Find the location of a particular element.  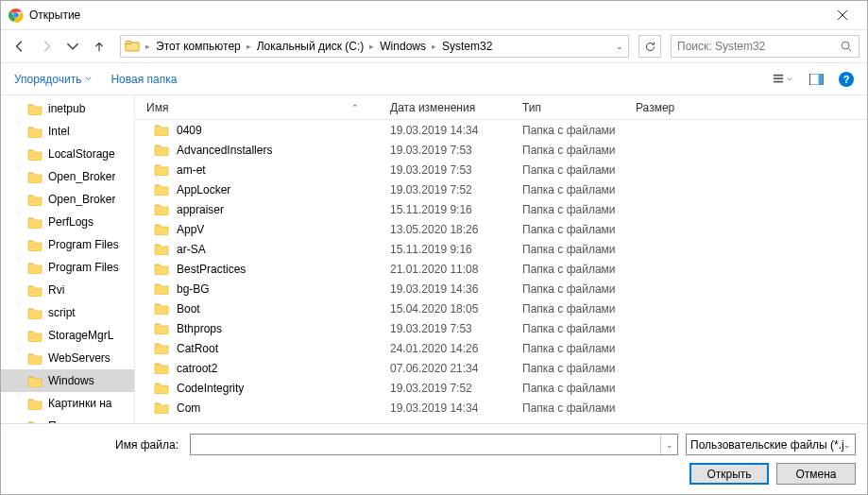

file-date: 21.01.2020 11:08 is located at coordinates (445, 269).